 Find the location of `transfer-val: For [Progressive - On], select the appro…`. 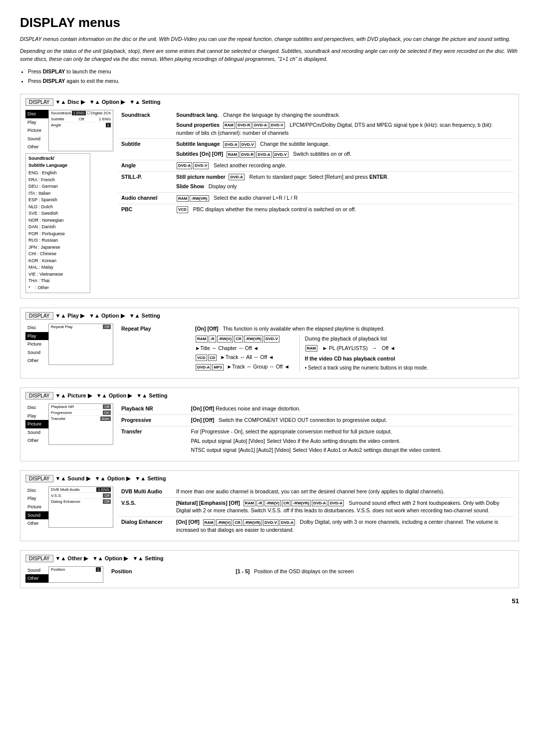

transfer-val: For [Progressive - On], select the appro… is located at coordinates (351, 441).